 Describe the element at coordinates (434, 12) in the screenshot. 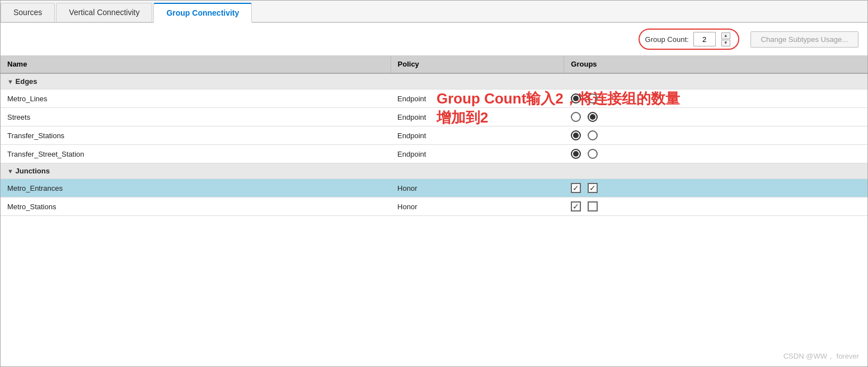

I see `tab-bar: Sources Vertical Connectivity Group Conn…` at that location.